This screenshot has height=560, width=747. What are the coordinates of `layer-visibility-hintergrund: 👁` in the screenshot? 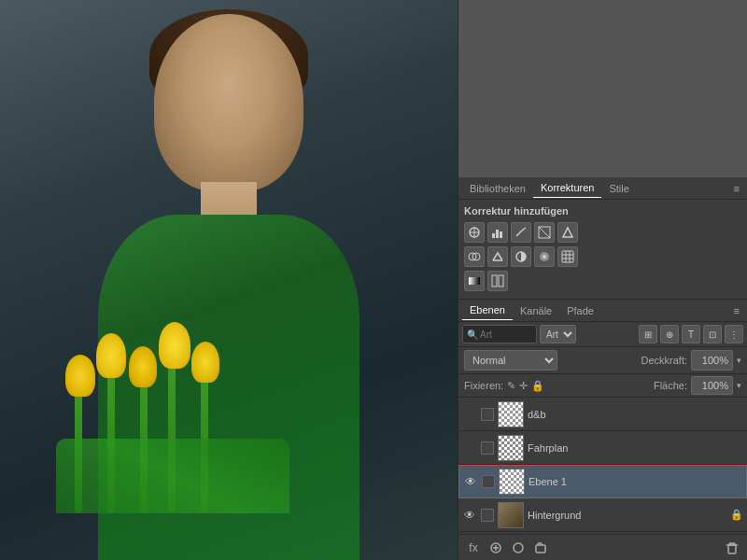 It's located at (470, 515).